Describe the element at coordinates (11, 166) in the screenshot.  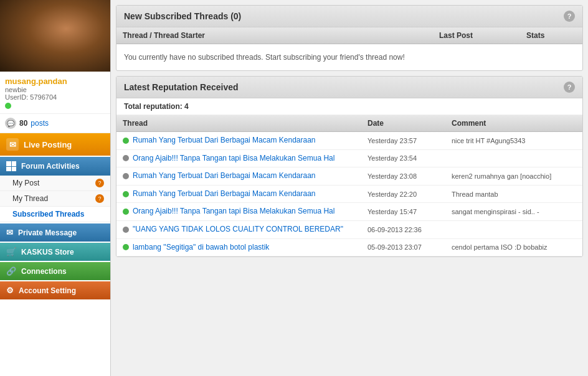
I see `forum-activities-icon` at that location.